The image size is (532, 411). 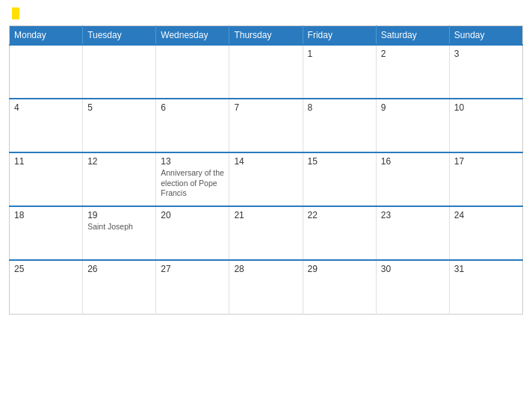 I want to click on day-number: 29, so click(x=339, y=269).